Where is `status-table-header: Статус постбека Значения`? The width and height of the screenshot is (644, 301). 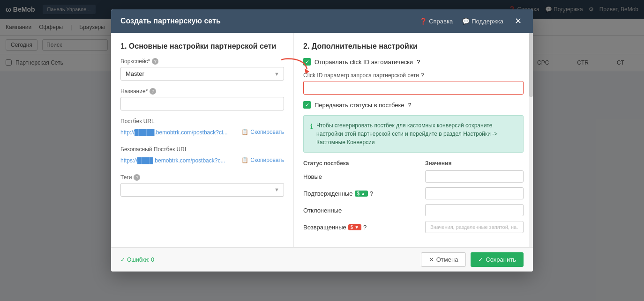 status-table-header: Статус постбека Значения is located at coordinates (413, 163).